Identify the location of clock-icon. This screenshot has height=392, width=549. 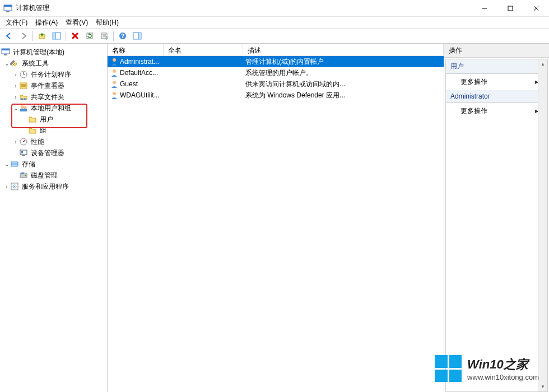
(24, 74).